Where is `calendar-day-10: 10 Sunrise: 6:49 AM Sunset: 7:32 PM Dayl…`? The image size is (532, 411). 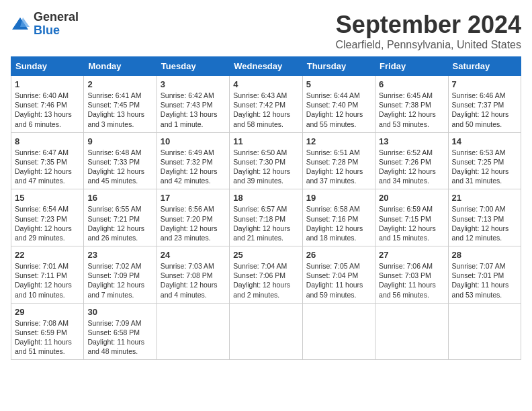 calendar-day-10: 10 Sunrise: 6:49 AM Sunset: 7:32 PM Dayl… is located at coordinates (193, 161).